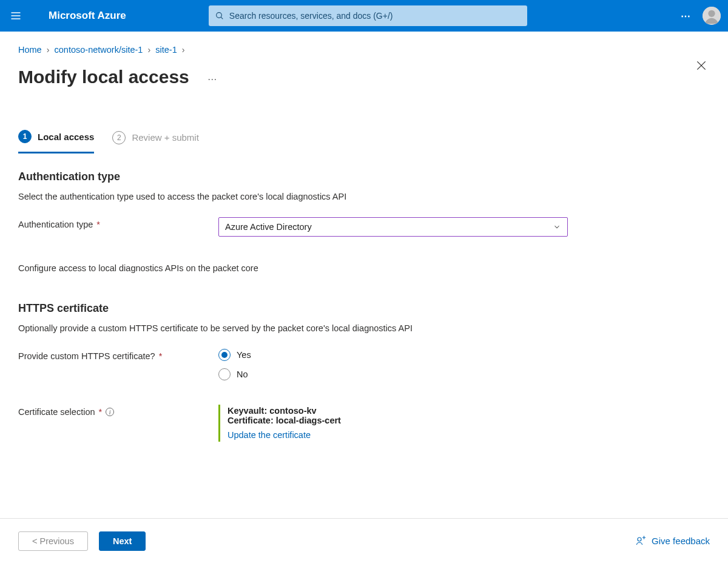 The height and width of the screenshot is (563, 728). I want to click on tab-review-submit: 2 Review + submit, so click(155, 142).